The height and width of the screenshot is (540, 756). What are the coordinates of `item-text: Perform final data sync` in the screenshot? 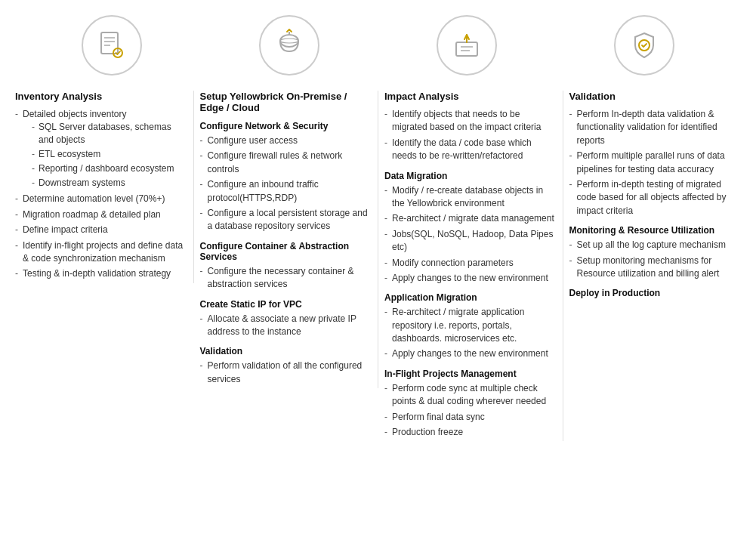 It's located at (474, 417).